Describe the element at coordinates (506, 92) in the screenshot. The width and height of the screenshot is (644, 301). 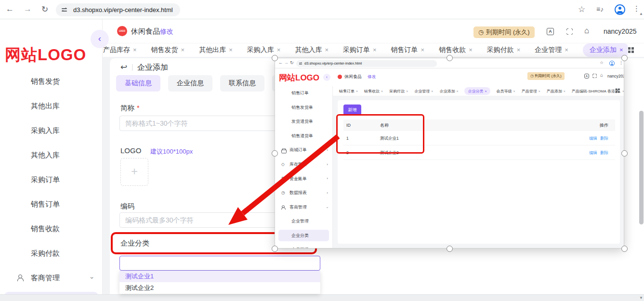
I see `open-tab: 会员等级×` at that location.